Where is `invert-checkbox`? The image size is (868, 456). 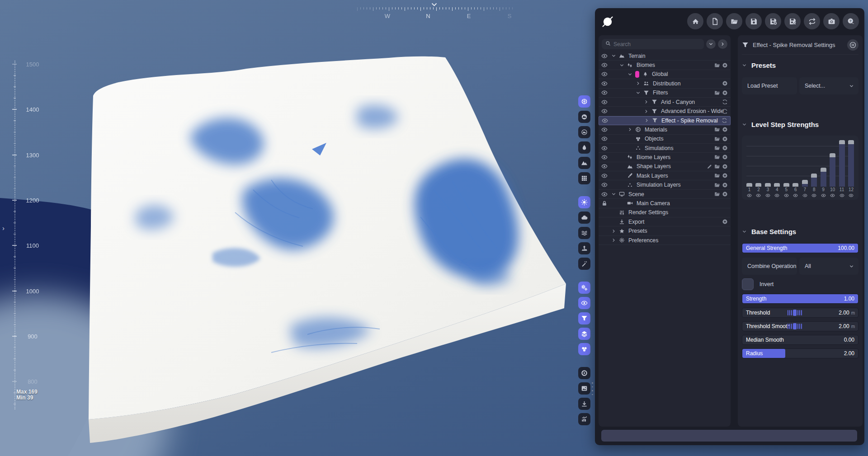 invert-checkbox is located at coordinates (748, 284).